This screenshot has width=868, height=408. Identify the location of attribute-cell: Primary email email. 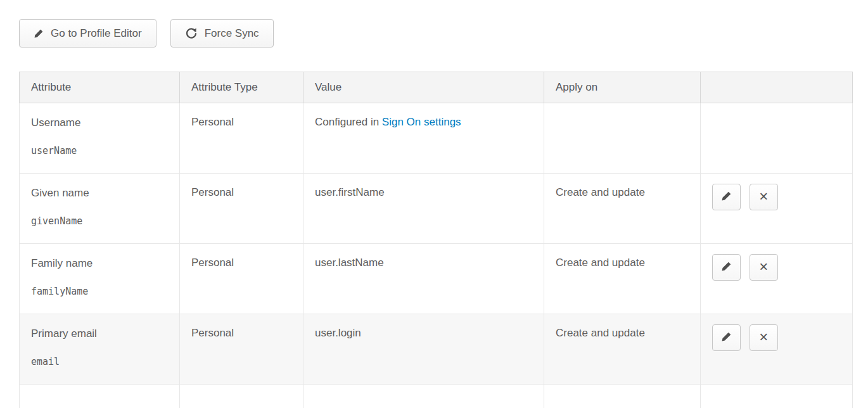
(100, 350).